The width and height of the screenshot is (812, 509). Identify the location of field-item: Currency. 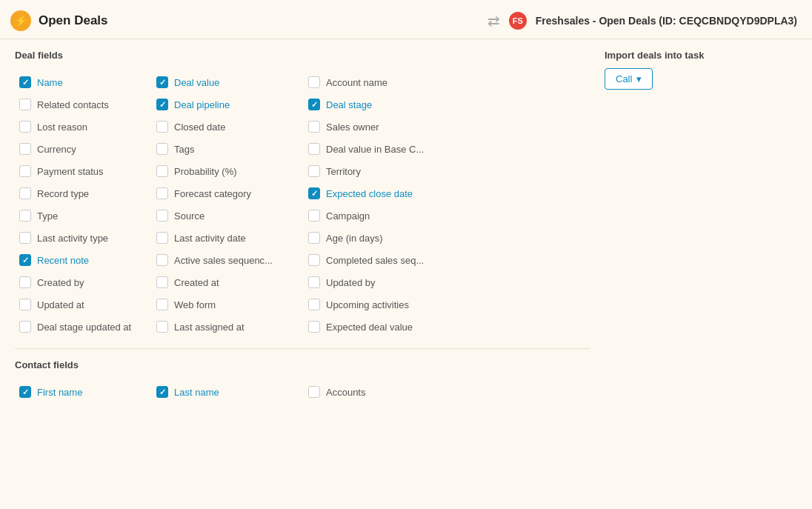
(83, 149).